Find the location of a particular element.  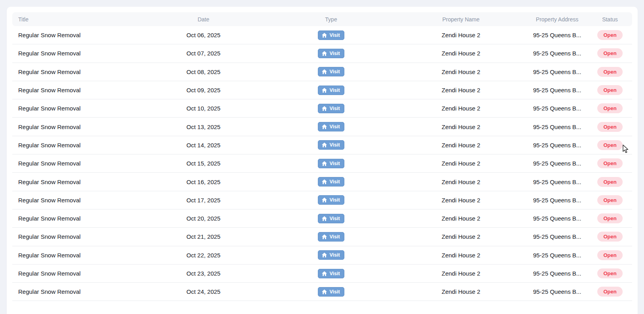

table-row: Regular Snow Removal Oct 09, 2025 Visit … is located at coordinates (322, 90).